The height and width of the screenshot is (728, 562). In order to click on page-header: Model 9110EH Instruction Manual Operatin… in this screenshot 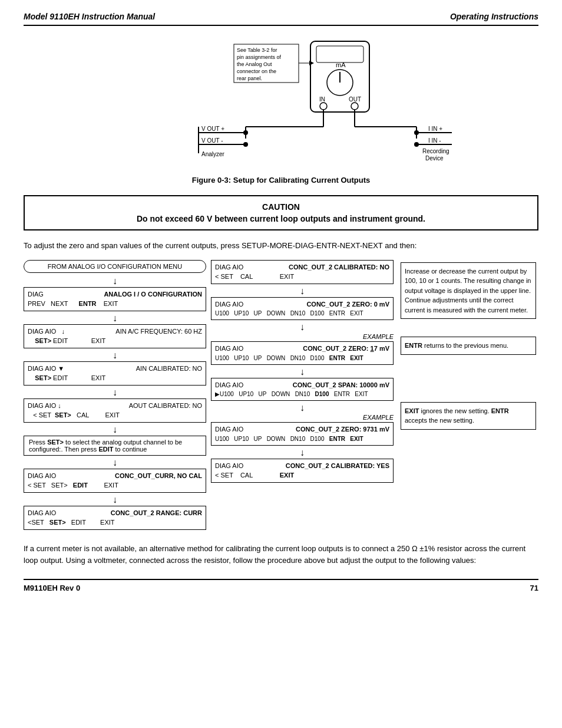, I will do `click(281, 19)`.